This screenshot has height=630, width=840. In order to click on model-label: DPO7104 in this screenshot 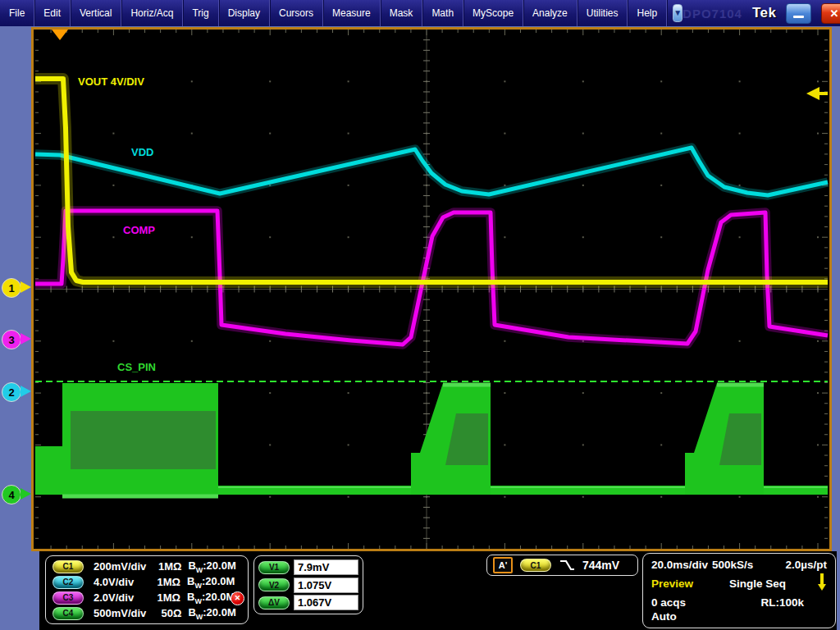, I will do `click(712, 13)`.